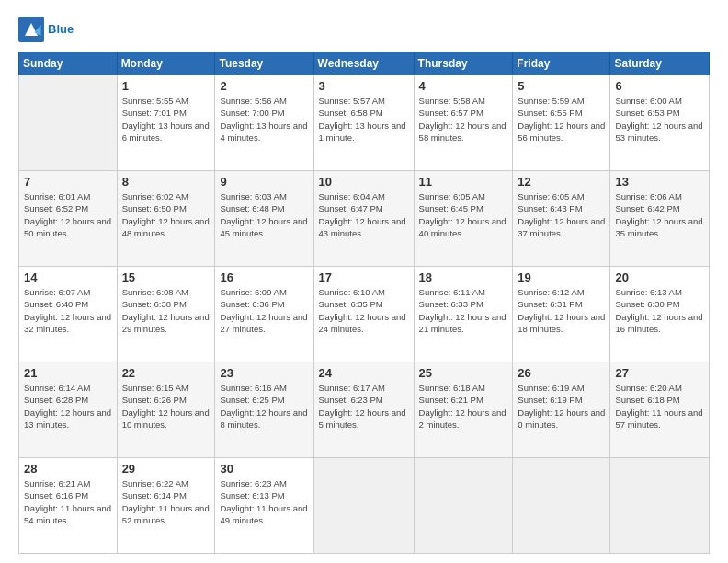 The image size is (728, 563). What do you see at coordinates (264, 182) in the screenshot?
I see `day-number: 9` at bounding box center [264, 182].